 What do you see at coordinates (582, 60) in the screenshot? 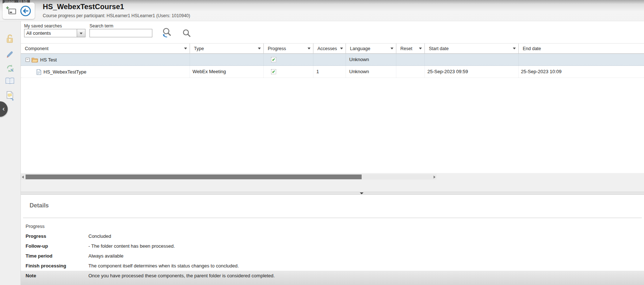
I see `end-date-cell` at bounding box center [582, 60].